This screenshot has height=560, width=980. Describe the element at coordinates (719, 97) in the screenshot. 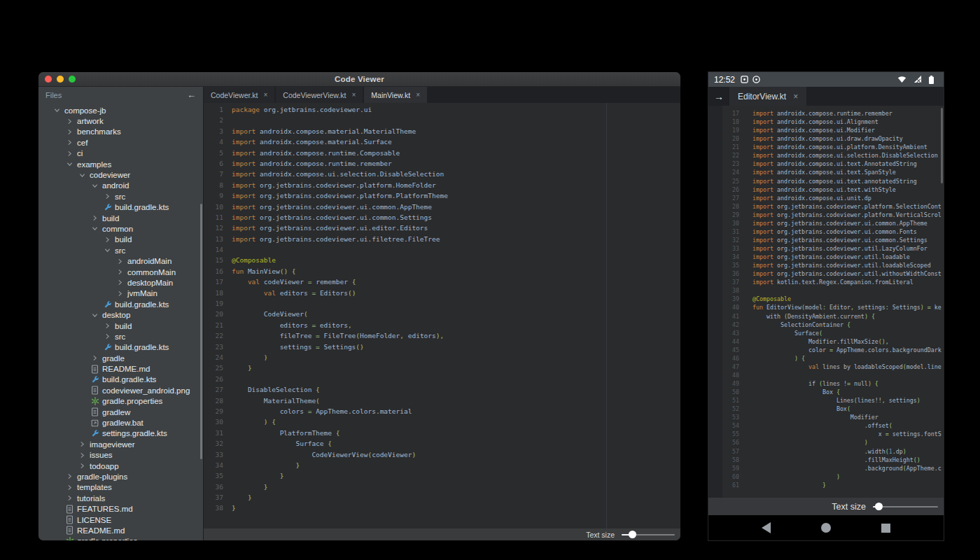

I see `forward-arrow-icon: →` at that location.